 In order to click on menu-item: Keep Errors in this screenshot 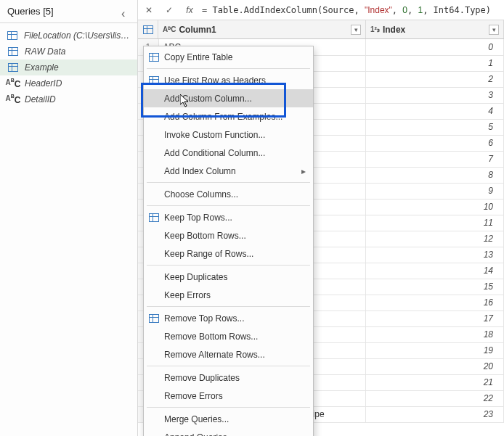, I will do `click(228, 295)`.